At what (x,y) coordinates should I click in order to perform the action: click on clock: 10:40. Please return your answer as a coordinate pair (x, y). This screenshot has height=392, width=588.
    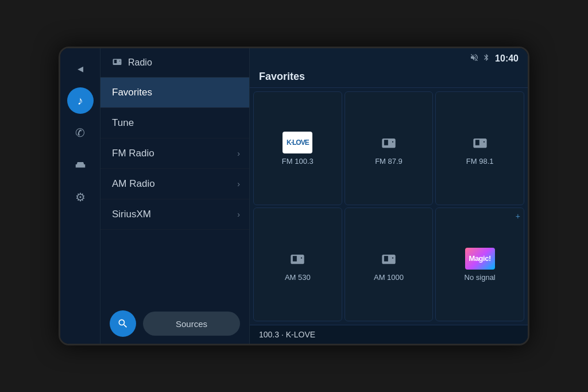
    Looking at the image, I should click on (506, 59).